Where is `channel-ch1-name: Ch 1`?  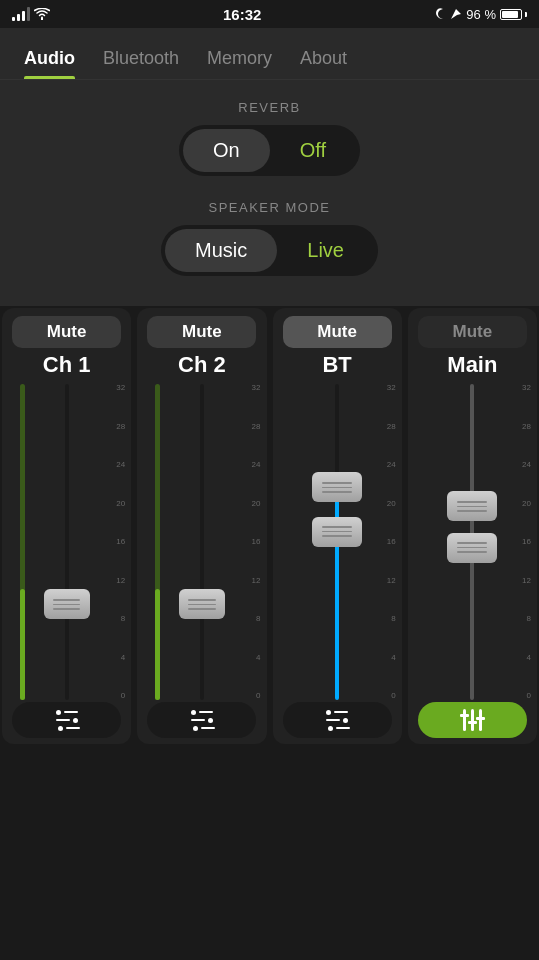
channel-ch1-name: Ch 1 is located at coordinates (67, 365).